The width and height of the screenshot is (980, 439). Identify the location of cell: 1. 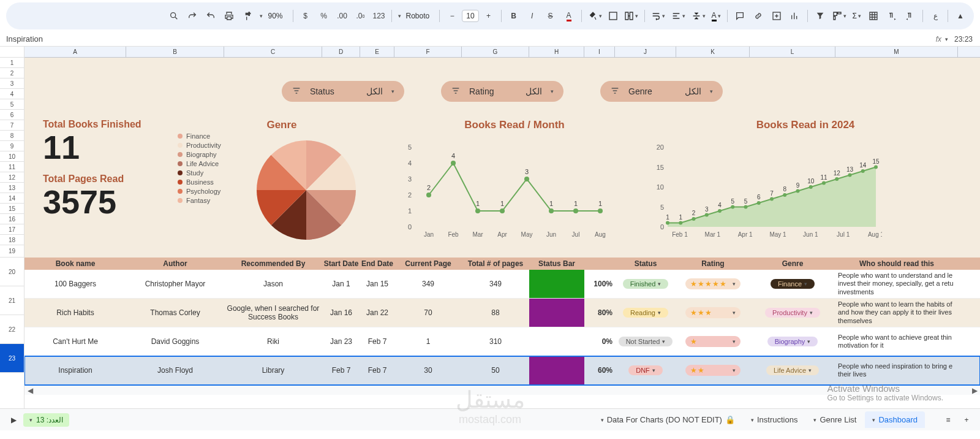
(428, 342).